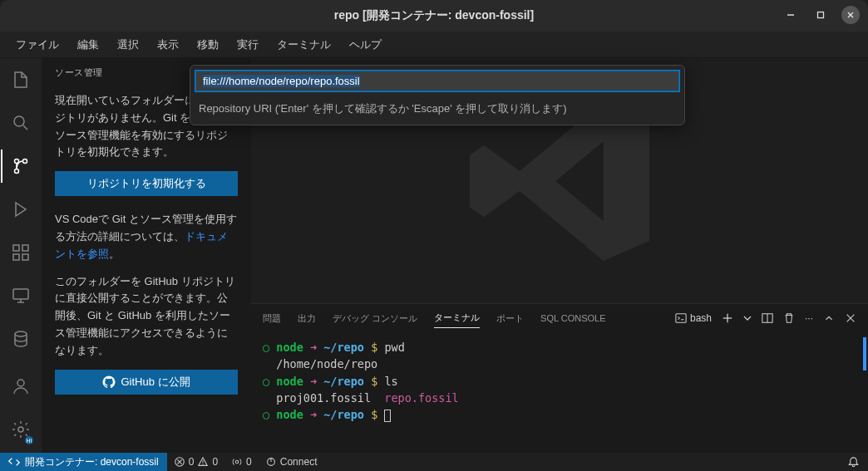  What do you see at coordinates (304, 45) in the screenshot?
I see `menu-terminal: ターミナル` at bounding box center [304, 45].